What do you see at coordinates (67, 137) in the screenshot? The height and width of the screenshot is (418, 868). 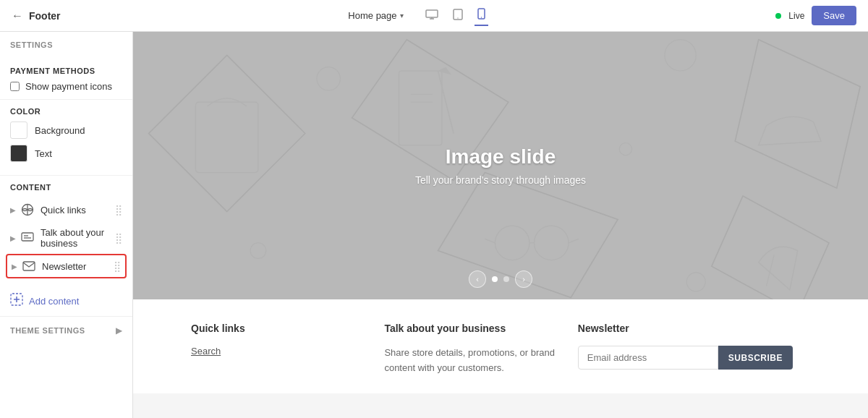 I see `color-section: COLOR Background Text` at bounding box center [67, 137].